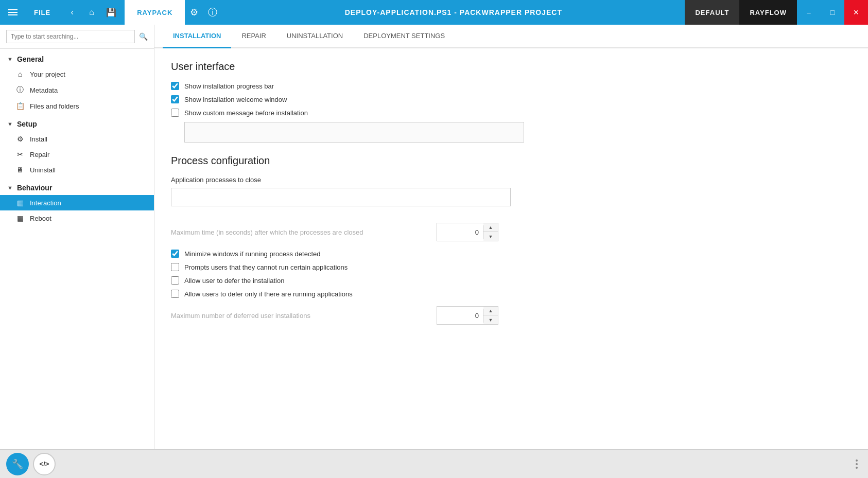 The width and height of the screenshot is (868, 478). Describe the element at coordinates (154, 12) in the screenshot. I see `raypack-tab: RAYPACK` at that location.